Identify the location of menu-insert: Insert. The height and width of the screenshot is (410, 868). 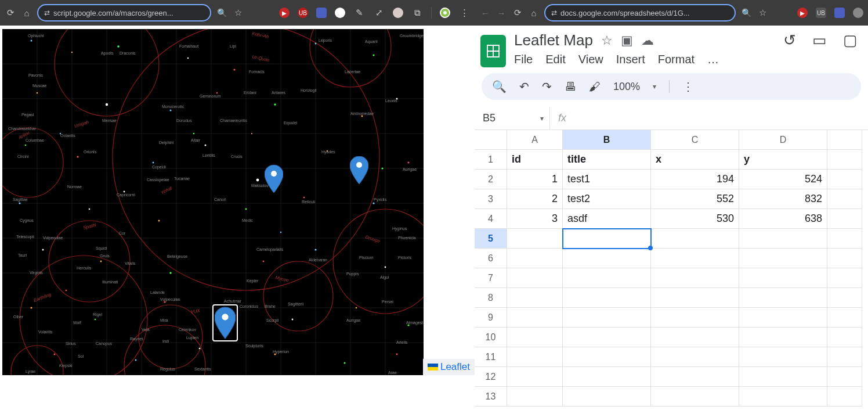
(631, 59).